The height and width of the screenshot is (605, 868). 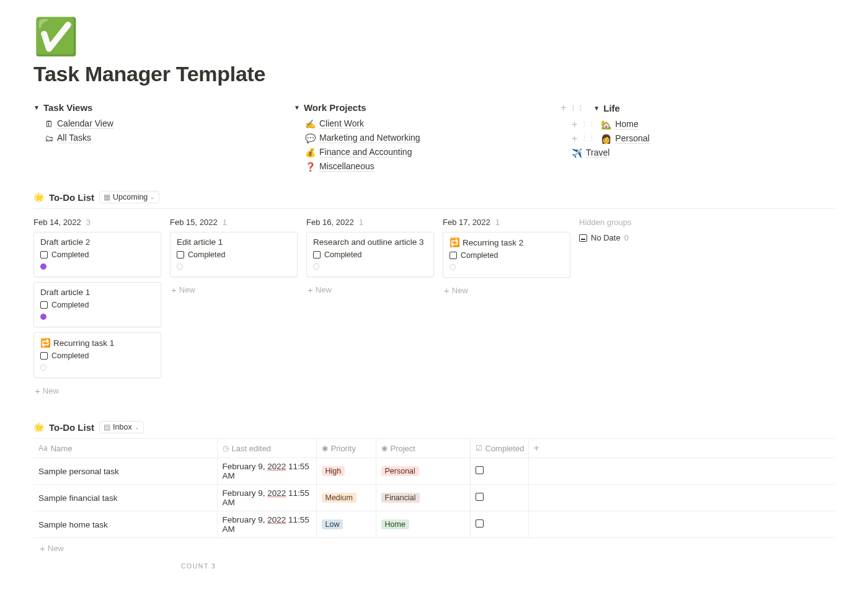 I want to click on col-header-project: ◉Project, so click(x=423, y=449).